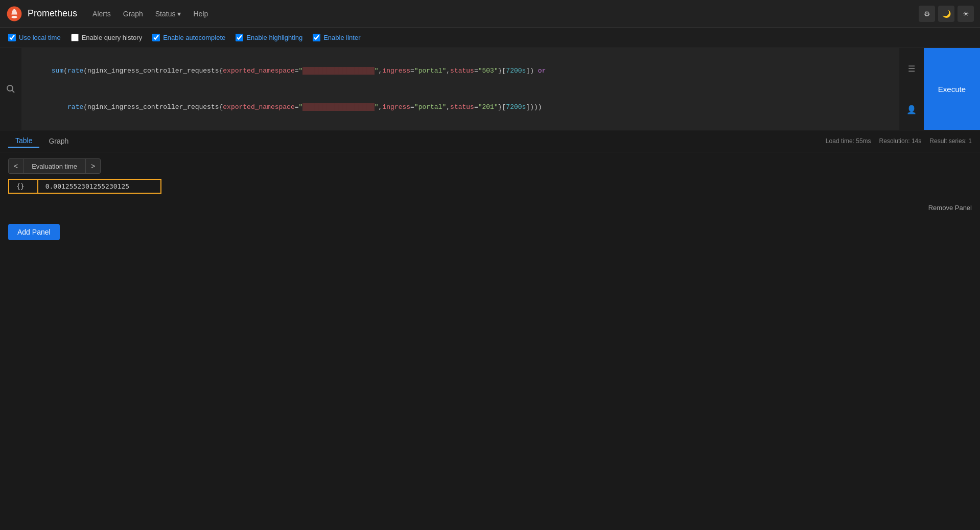 The image size is (980, 530). Describe the element at coordinates (848, 141) in the screenshot. I see `load-time-stat: Load time: 55ms` at that location.